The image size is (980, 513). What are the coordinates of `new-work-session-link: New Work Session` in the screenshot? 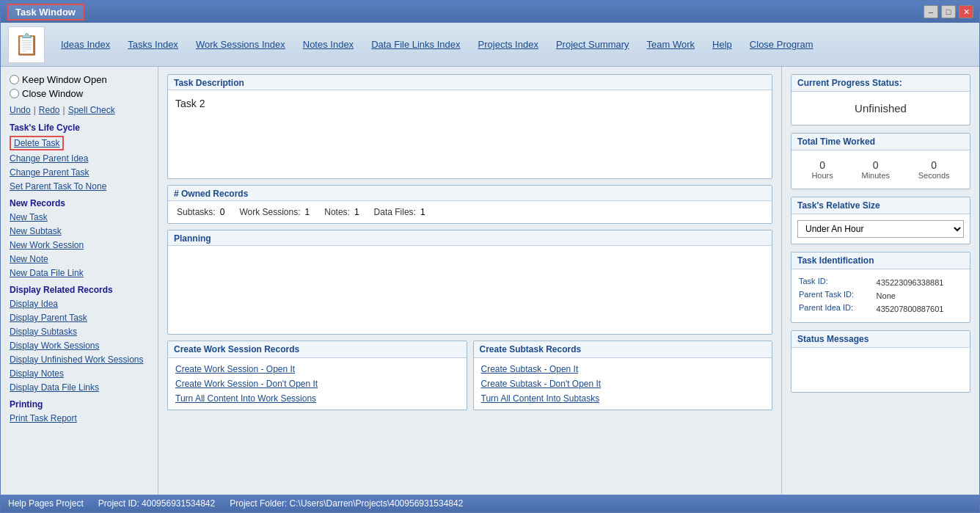 It's located at (79, 245).